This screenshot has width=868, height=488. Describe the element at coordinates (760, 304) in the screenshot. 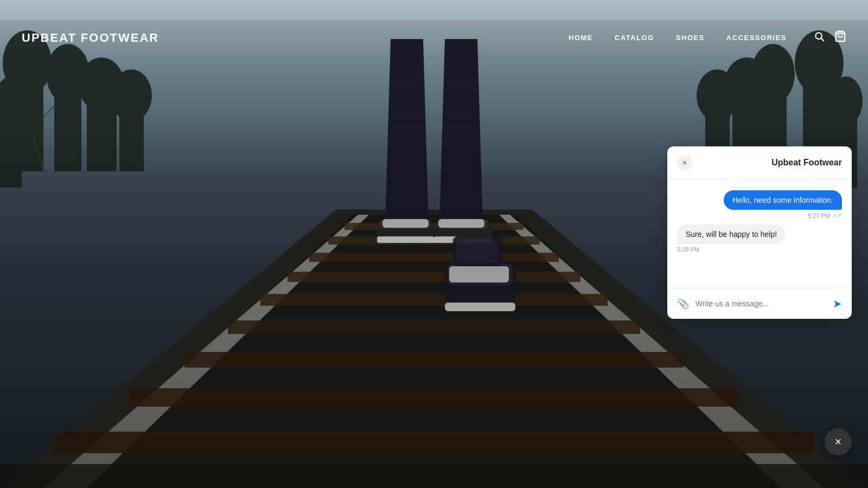

I see `chat-input-area: 📎 ➤` at that location.